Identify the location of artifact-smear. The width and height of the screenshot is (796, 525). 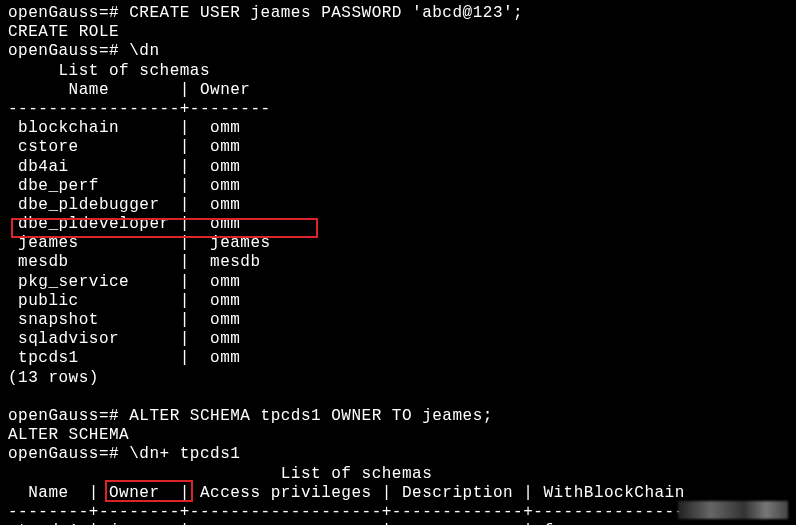
(733, 510).